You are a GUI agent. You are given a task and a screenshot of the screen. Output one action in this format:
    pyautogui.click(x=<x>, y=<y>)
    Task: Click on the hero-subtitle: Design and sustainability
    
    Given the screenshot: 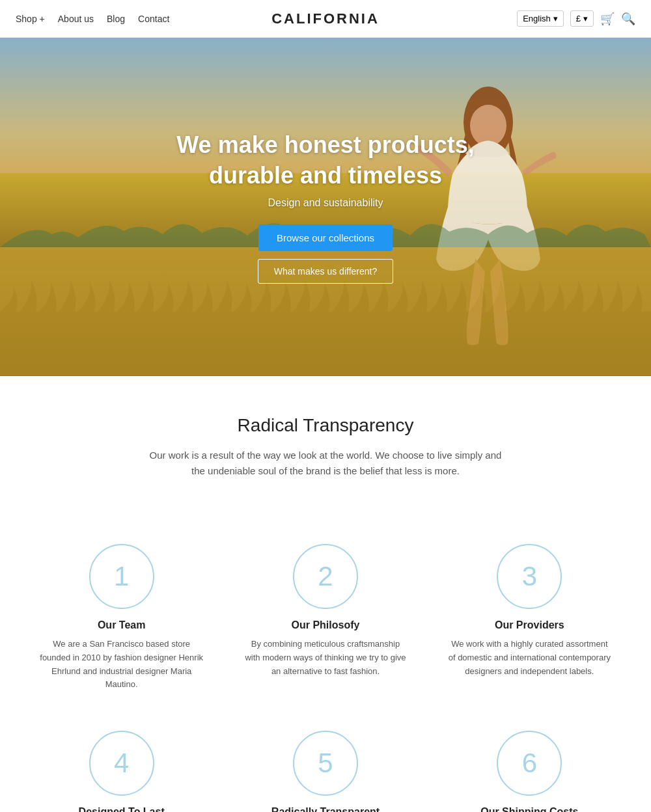 What is the action you would take?
    pyautogui.click(x=326, y=203)
    